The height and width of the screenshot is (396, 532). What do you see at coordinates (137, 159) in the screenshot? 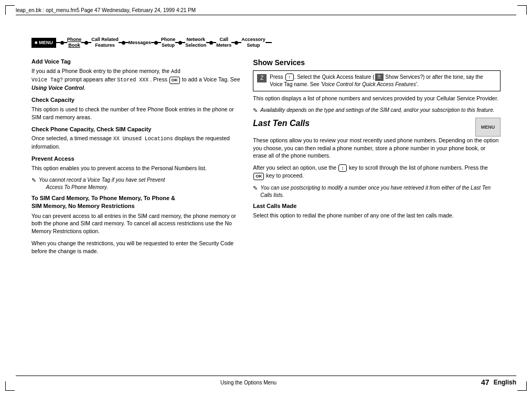
I see `prevent-access-title: Prevent Access` at bounding box center [137, 159].